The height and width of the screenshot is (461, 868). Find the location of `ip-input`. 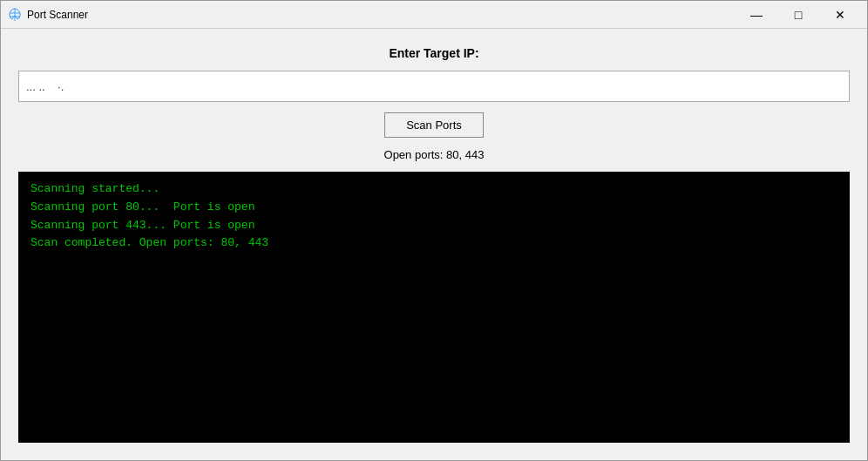

ip-input is located at coordinates (434, 86).